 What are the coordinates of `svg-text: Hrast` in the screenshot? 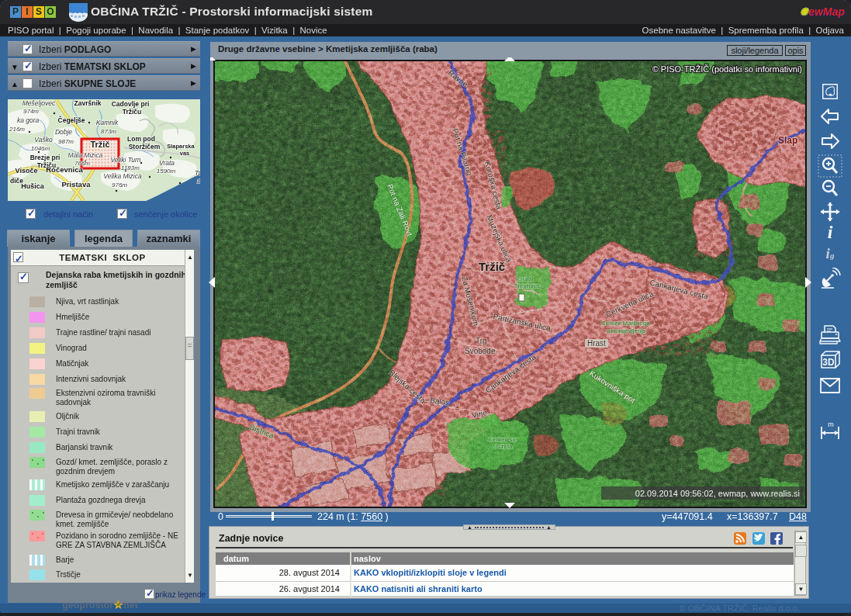 It's located at (597, 343).